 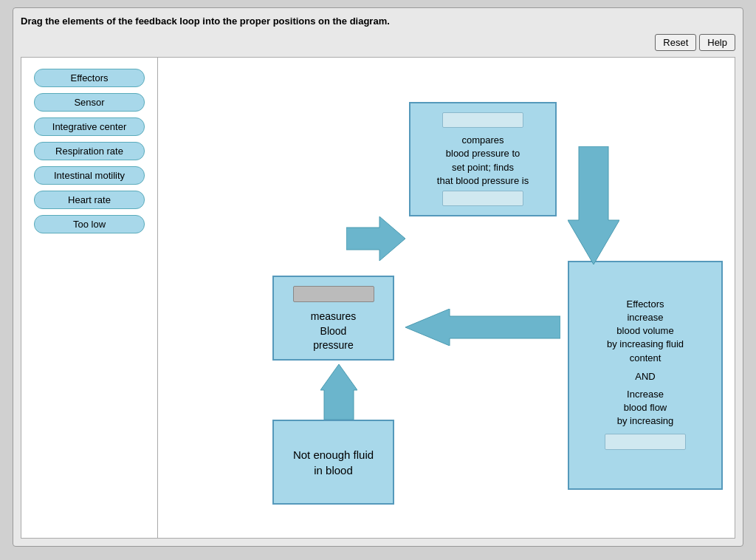 I want to click on integrative-center-box: comparesblood pressure toset point; find…, so click(x=483, y=160).